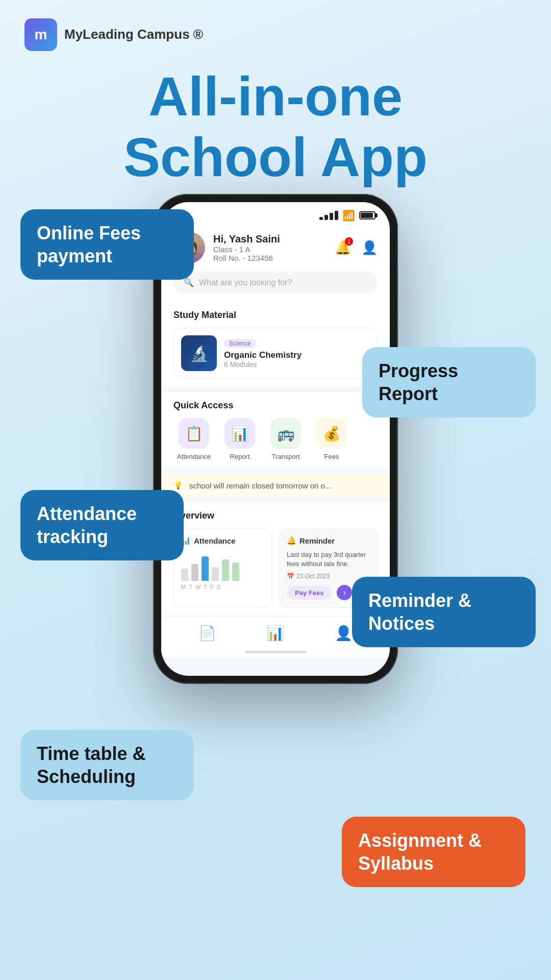  What do you see at coordinates (245, 283) in the screenshot?
I see `search-placeholder: What are you looking for?` at bounding box center [245, 283].